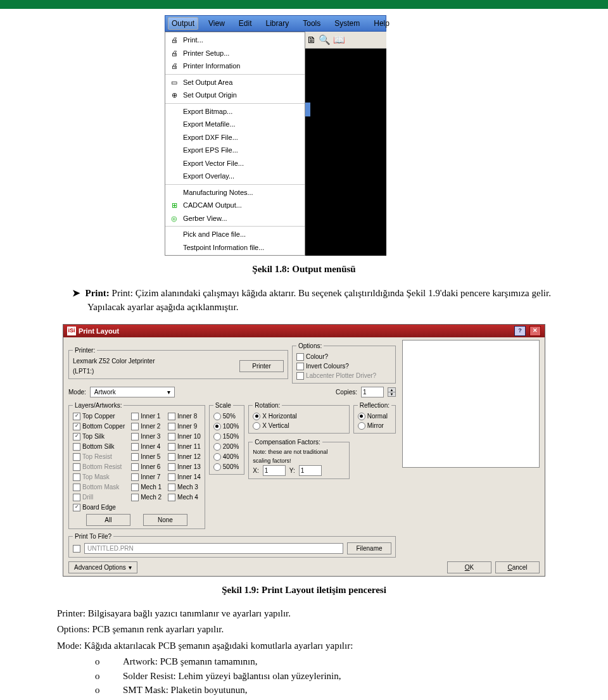 The height and width of the screenshot is (700, 608). Describe the element at coordinates (235, 176) in the screenshot. I see `menu-export-overlay: Export Overlay...` at that location.